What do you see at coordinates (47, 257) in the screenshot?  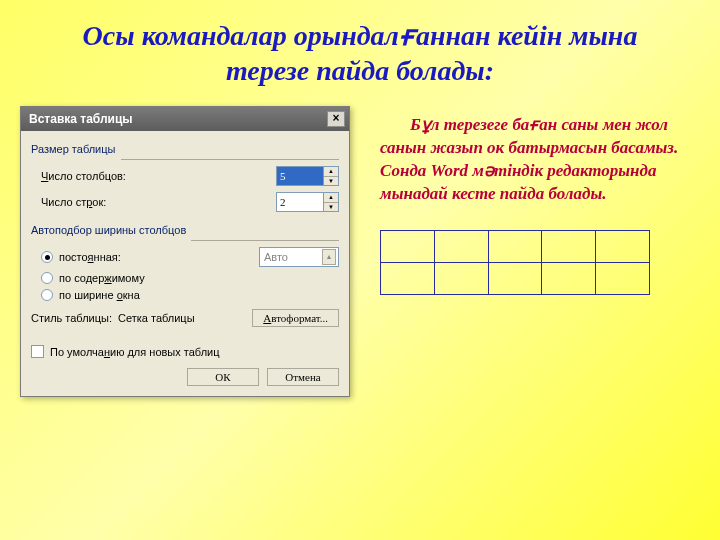 I see `fixed-width-radio` at bounding box center [47, 257].